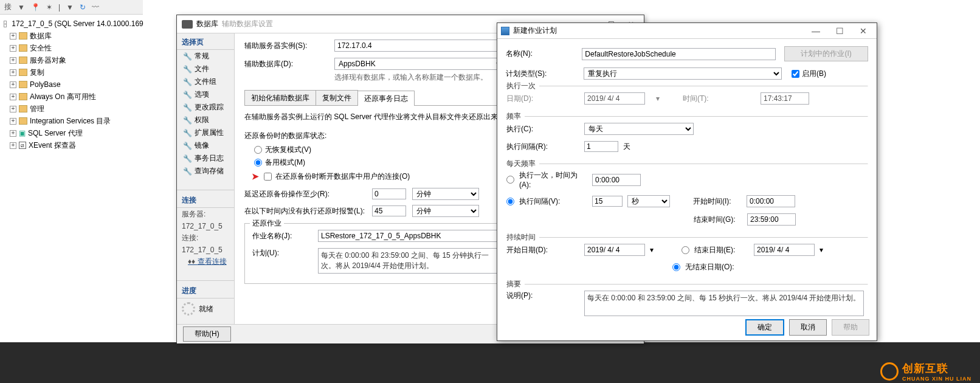 This screenshot has width=980, height=383. What do you see at coordinates (72, 60) in the screenshot?
I see `tree-node-serverobjects: + 服务器对象` at bounding box center [72, 60].